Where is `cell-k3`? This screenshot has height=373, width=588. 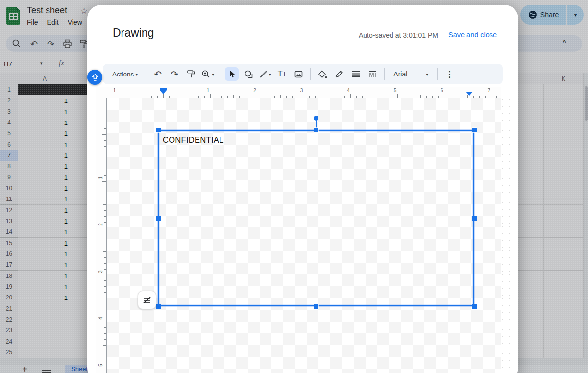
cell-k3 is located at coordinates (564, 112).